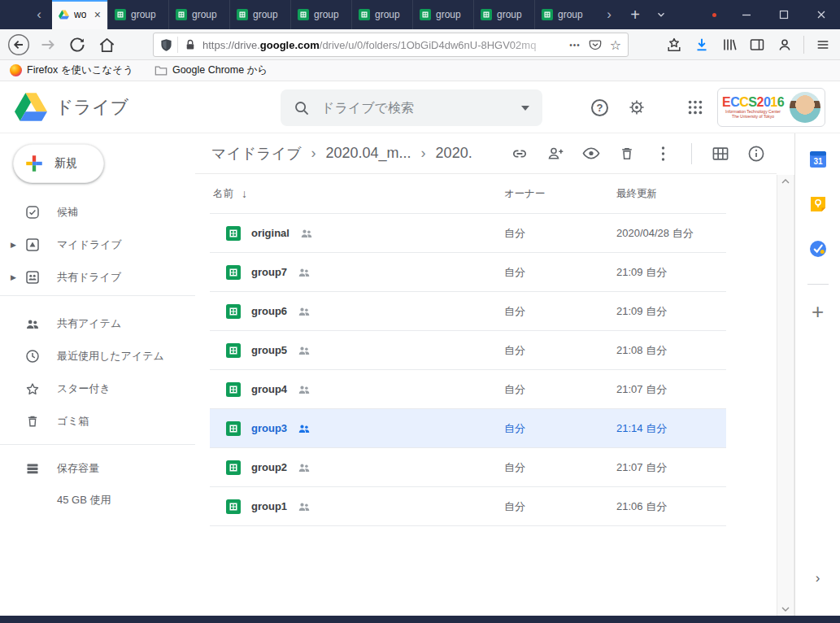 This screenshot has height=623, width=840. What do you see at coordinates (269, 506) in the screenshot?
I see `file-name: group1` at bounding box center [269, 506].